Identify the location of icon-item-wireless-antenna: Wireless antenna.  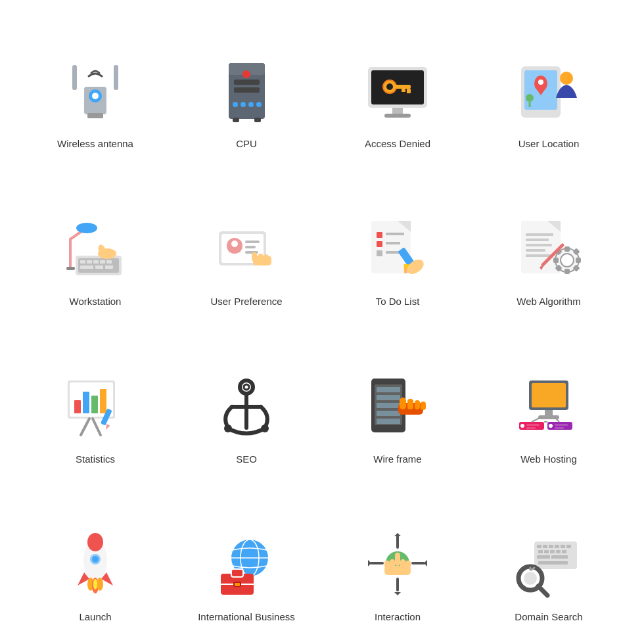
(95, 85).